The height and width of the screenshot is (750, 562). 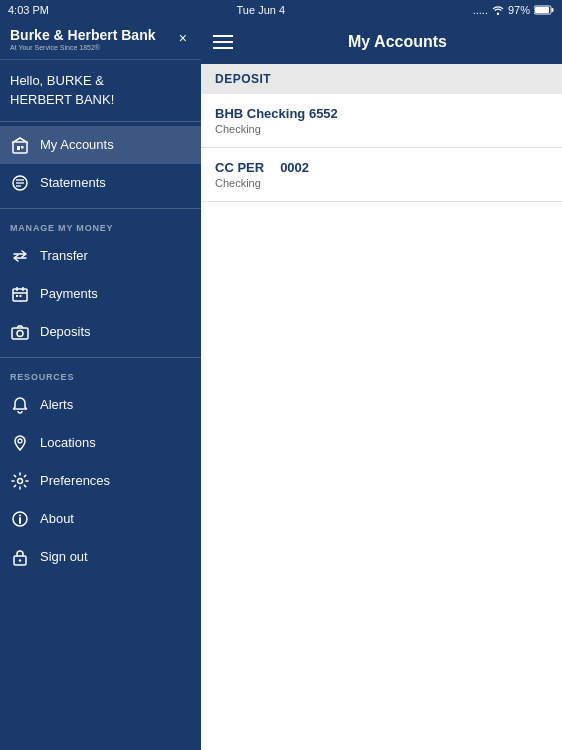 I want to click on status-time: 4:03 PM, so click(x=28, y=10).